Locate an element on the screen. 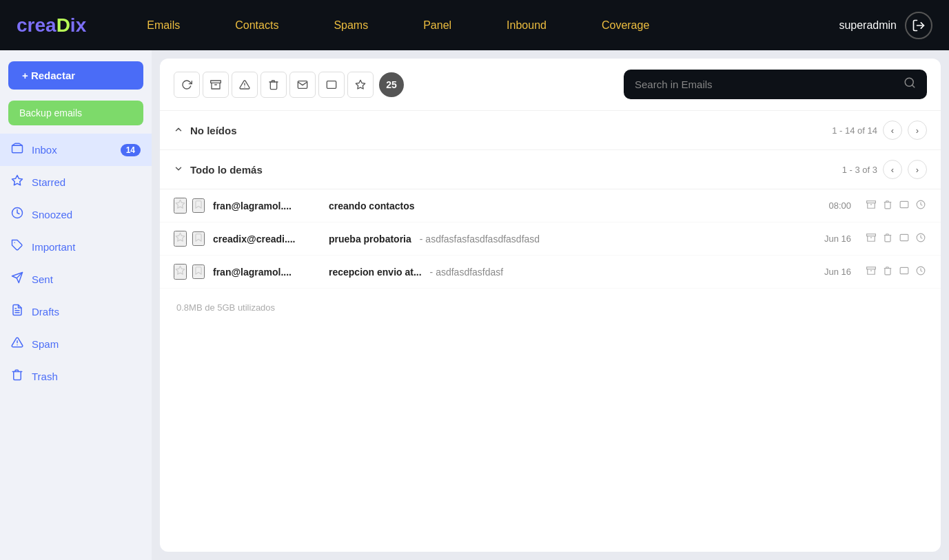 The height and width of the screenshot is (560, 949). sent-icon is located at coordinates (17, 280).